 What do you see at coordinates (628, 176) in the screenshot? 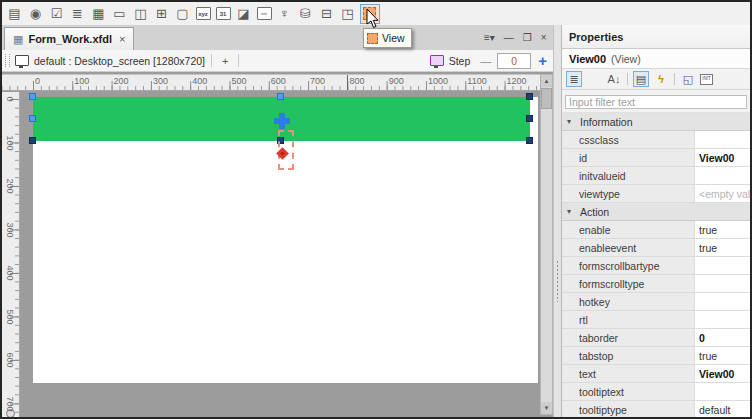
I see `property-name: initvalueid` at bounding box center [628, 176].